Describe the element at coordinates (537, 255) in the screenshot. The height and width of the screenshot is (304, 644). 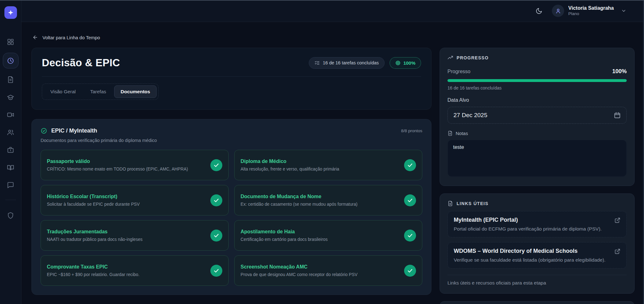
I see `link-item: WDOMS – World Directory of Medical Schoo…` at that location.